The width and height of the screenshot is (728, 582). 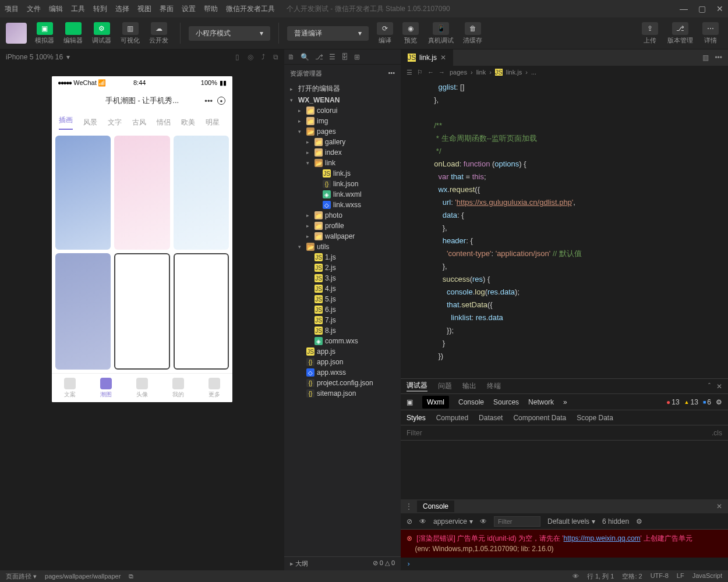 I want to click on menu-微信开发者工具: 微信开发者工具, so click(x=250, y=9).